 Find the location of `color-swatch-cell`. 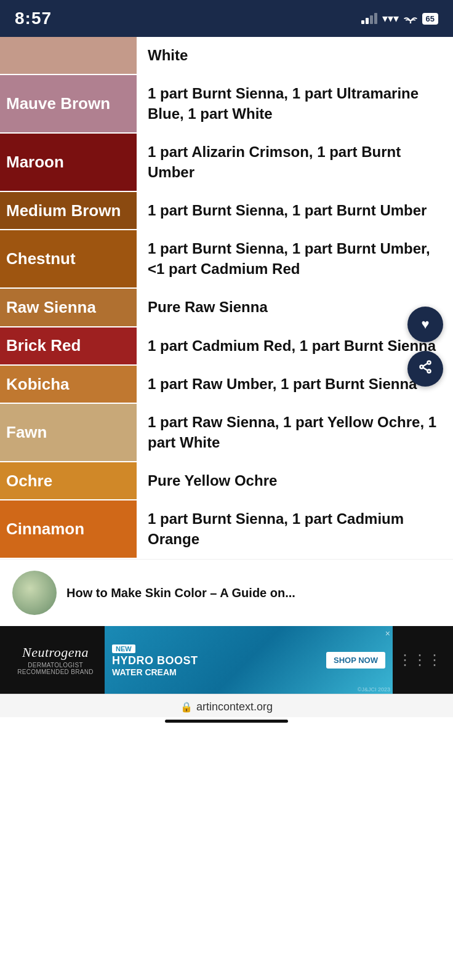

color-swatch-cell is located at coordinates (68, 55).